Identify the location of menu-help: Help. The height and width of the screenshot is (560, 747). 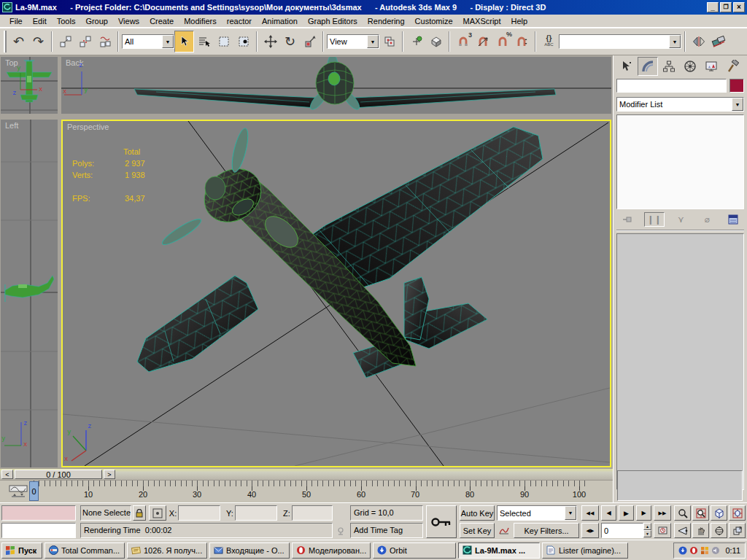
(519, 21).